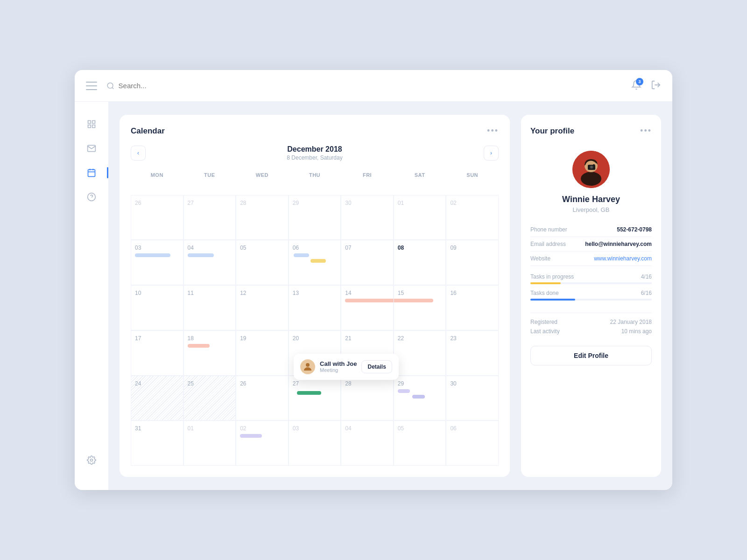 This screenshot has width=747, height=560. I want to click on grid-icon, so click(92, 124).